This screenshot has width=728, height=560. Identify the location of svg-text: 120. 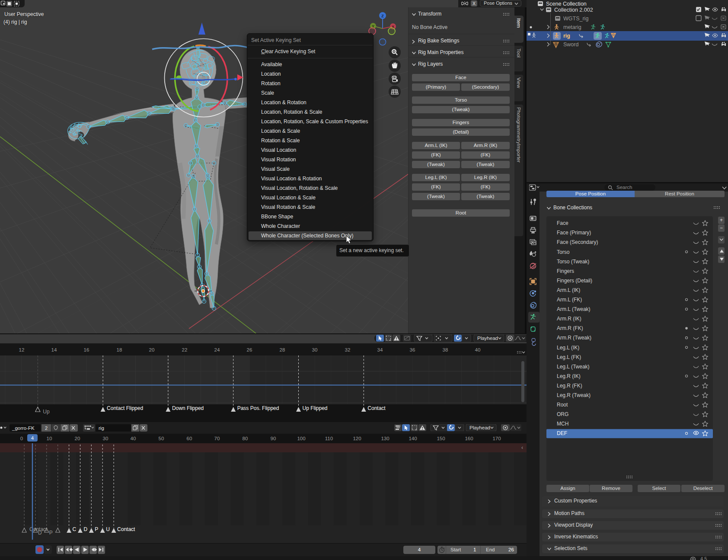
(357, 438).